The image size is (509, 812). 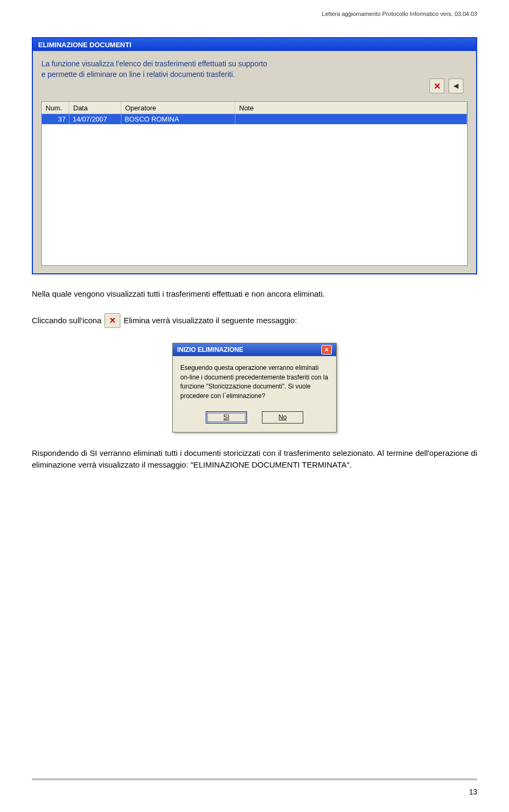 I want to click on back-arrow-icon: ◄, so click(x=456, y=86).